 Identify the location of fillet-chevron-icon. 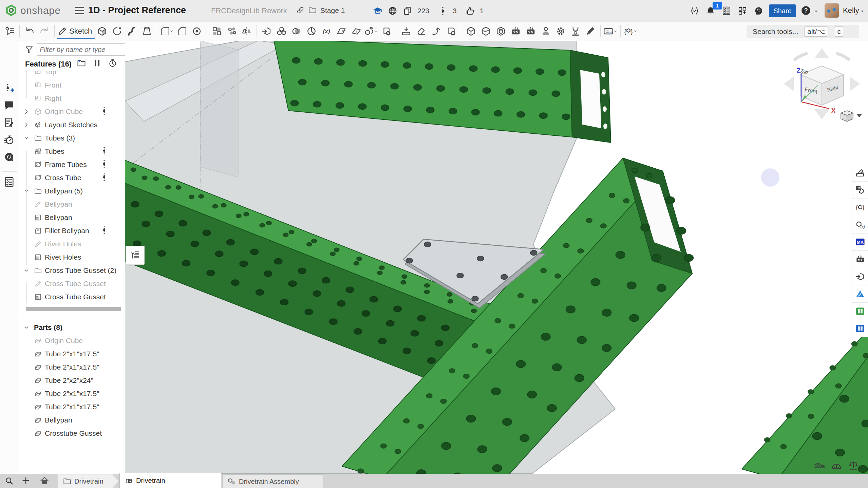
(172, 31).